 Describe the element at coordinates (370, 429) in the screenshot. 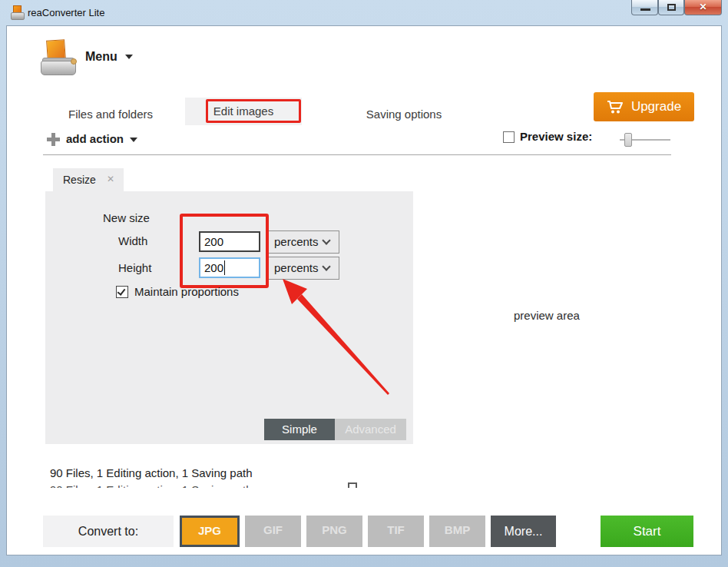

I see `advanced-mode-button: Advanced` at that location.